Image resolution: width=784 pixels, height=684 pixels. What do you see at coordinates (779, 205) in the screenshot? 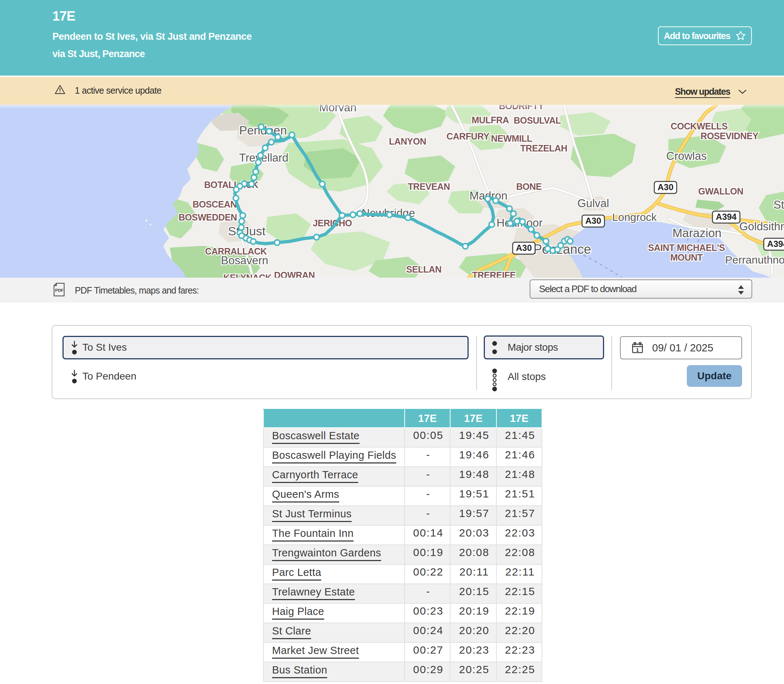
I see `svg-text: St.` at bounding box center [779, 205].